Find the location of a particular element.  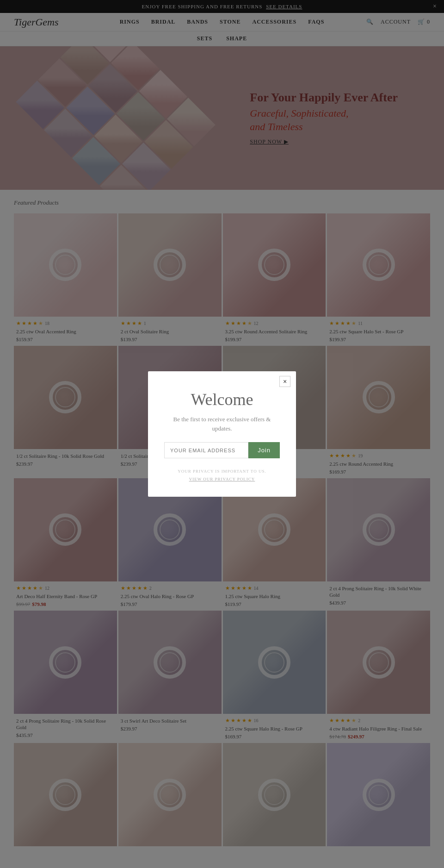

privacy-policy-link: VIEW OUR PRIVACY POLICY is located at coordinates (222, 479).